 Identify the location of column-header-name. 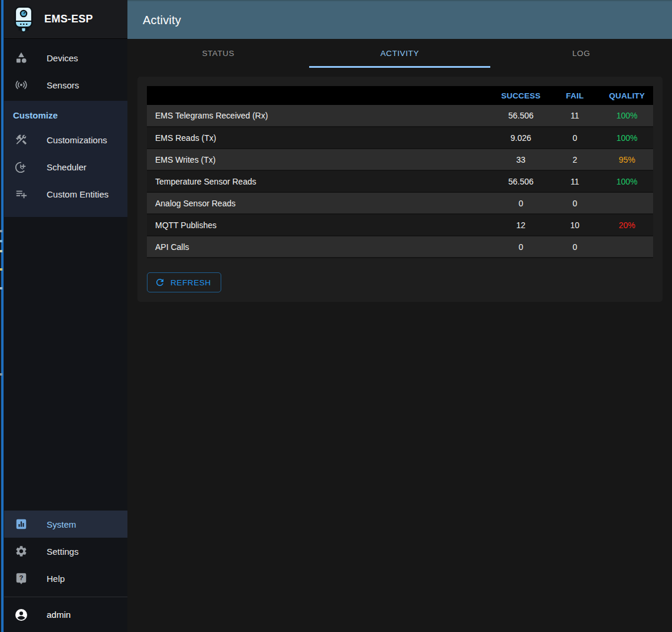
(320, 96).